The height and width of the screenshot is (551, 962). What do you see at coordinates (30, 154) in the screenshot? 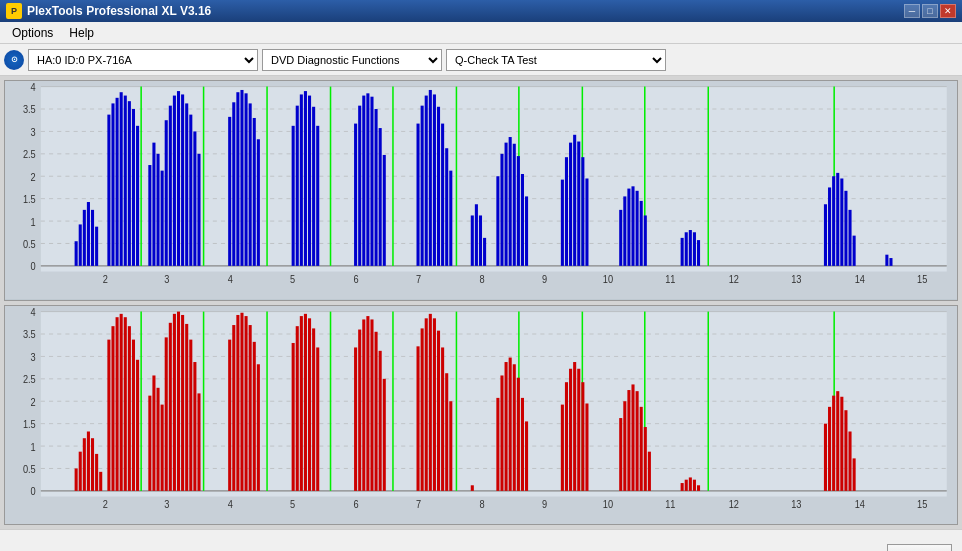
I see `svg-text: 2.5` at bounding box center [30, 154].